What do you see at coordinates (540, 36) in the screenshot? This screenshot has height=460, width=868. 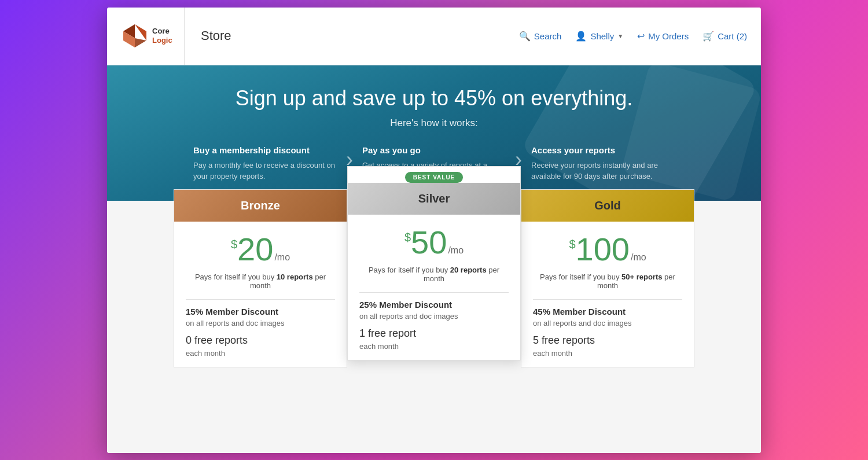 I see `search-nav-item: 🔍 Search` at bounding box center [540, 36].